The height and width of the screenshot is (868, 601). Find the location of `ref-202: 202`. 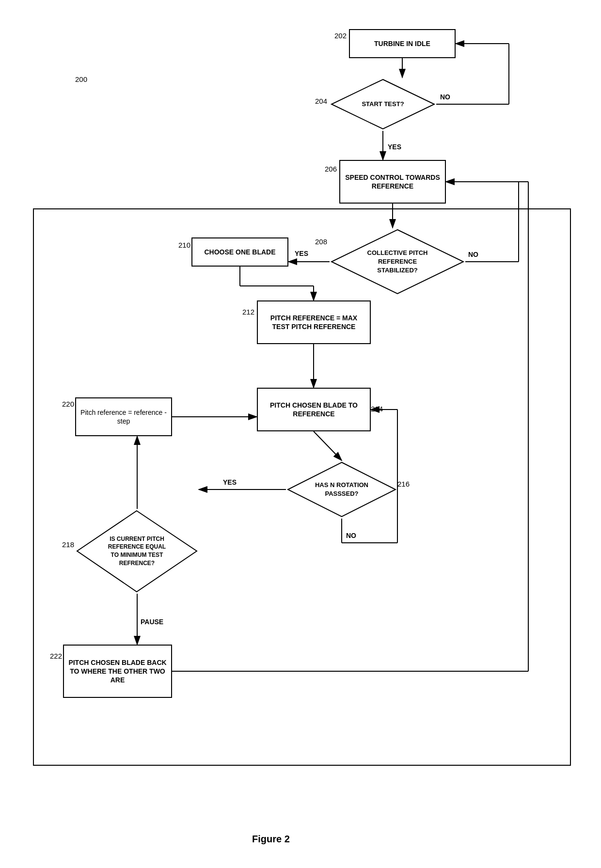

ref-202: 202 is located at coordinates (340, 36).